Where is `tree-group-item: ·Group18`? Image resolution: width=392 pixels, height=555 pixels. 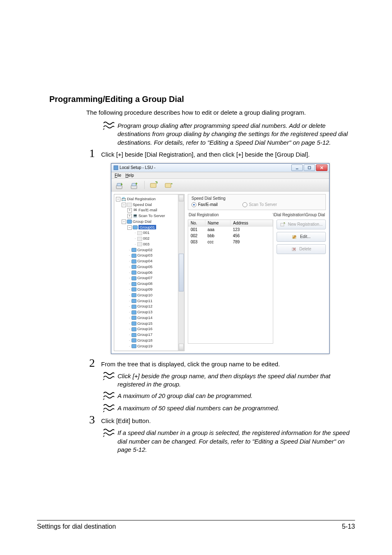 tree-group-item: ·Group18 is located at coordinates (150, 340).